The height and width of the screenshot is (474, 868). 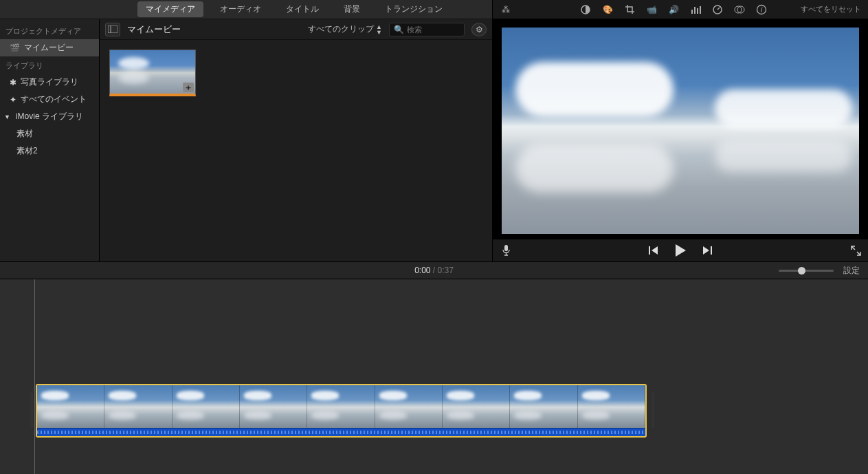 What do you see at coordinates (341, 407) in the screenshot?
I see `clip-filmstrip` at bounding box center [341, 407].